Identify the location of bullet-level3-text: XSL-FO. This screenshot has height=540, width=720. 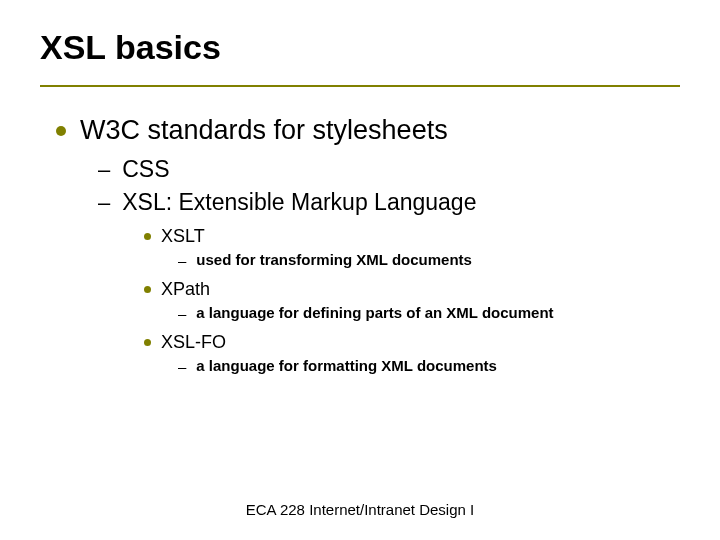
(194, 342).